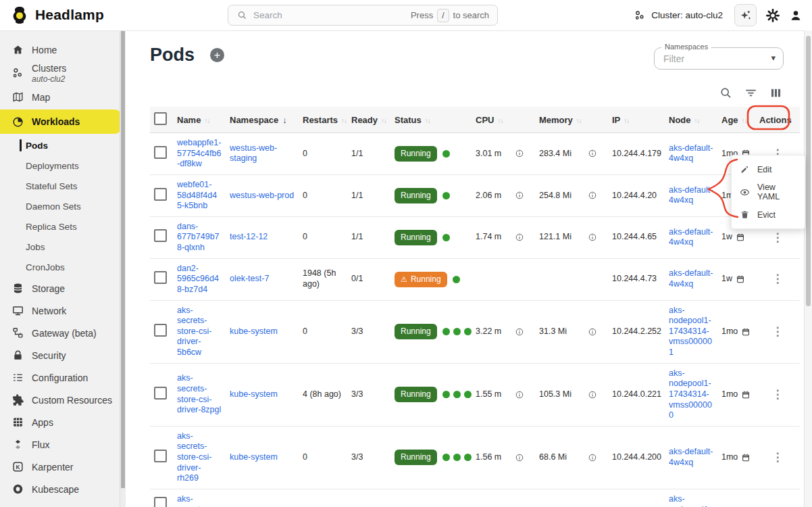 Image resolution: width=812 pixels, height=507 pixels. What do you see at coordinates (18, 445) in the screenshot?
I see `flux-icon` at bounding box center [18, 445].